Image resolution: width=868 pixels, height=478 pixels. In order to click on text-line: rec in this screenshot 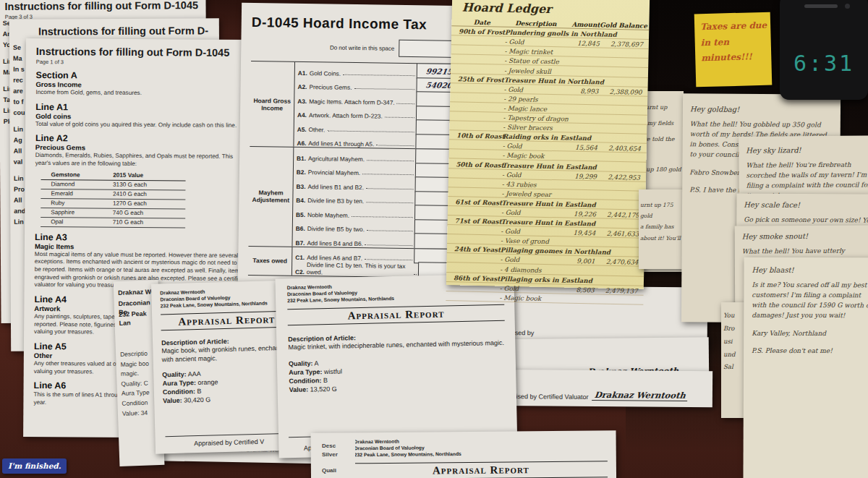, I will do `click(19, 82)`.